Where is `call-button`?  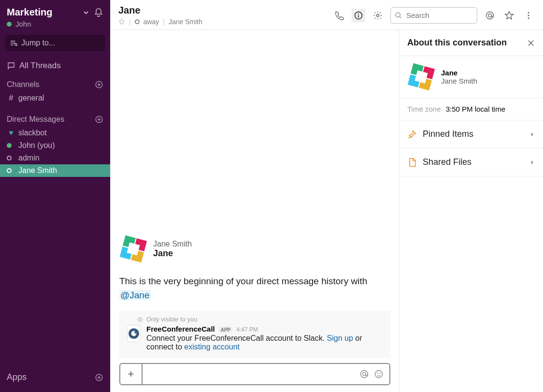 call-button is located at coordinates (339, 15).